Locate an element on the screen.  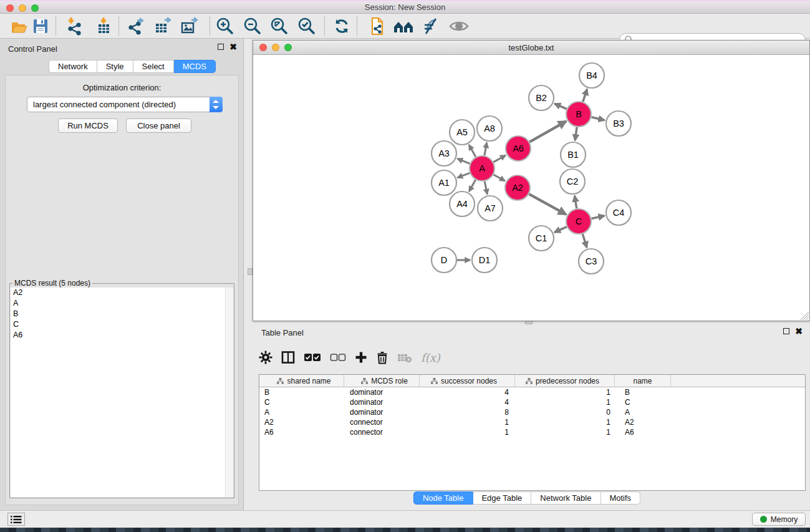
run-mcds-button: Run MCDS is located at coordinates (88, 126).